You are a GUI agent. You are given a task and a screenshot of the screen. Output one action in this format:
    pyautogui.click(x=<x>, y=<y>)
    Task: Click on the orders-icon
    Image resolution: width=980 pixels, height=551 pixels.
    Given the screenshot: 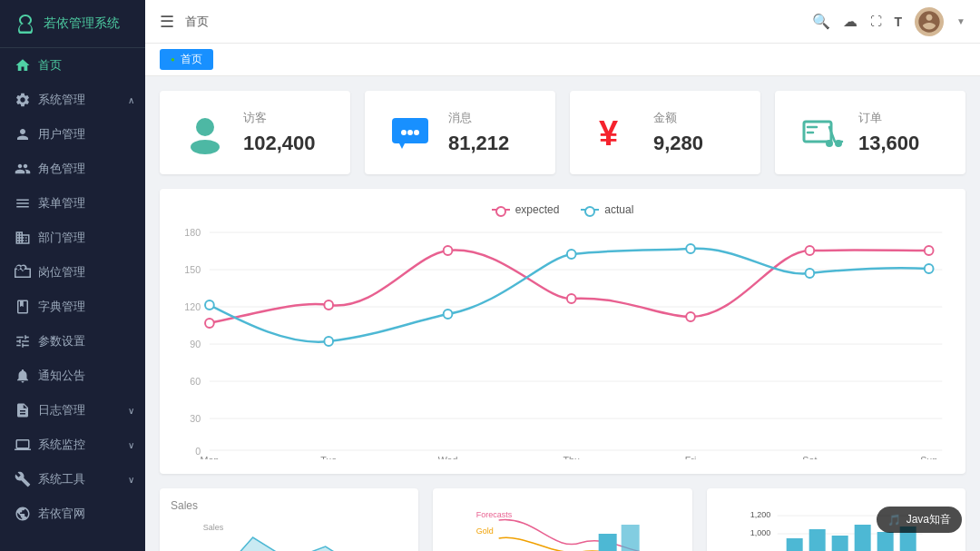 What is the action you would take?
    pyautogui.click(x=820, y=133)
    